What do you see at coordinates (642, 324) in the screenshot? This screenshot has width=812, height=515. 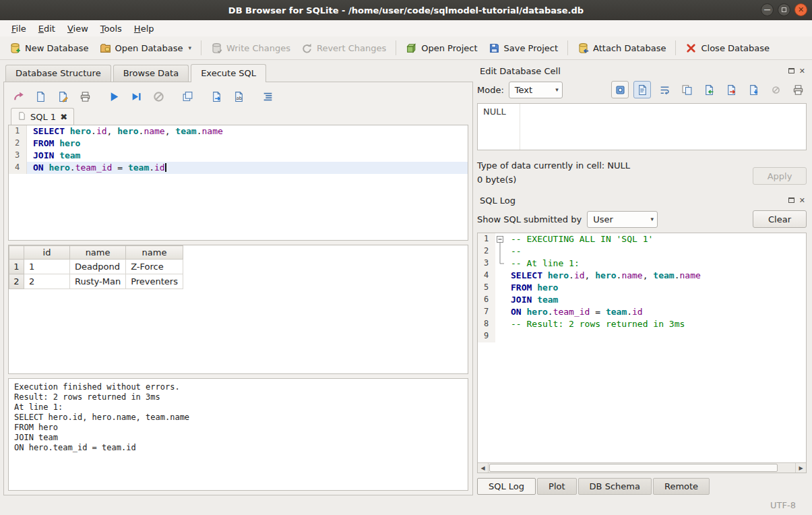 I see `log-line: 8-- Result: 2 rows returned in 3ms` at bounding box center [642, 324].